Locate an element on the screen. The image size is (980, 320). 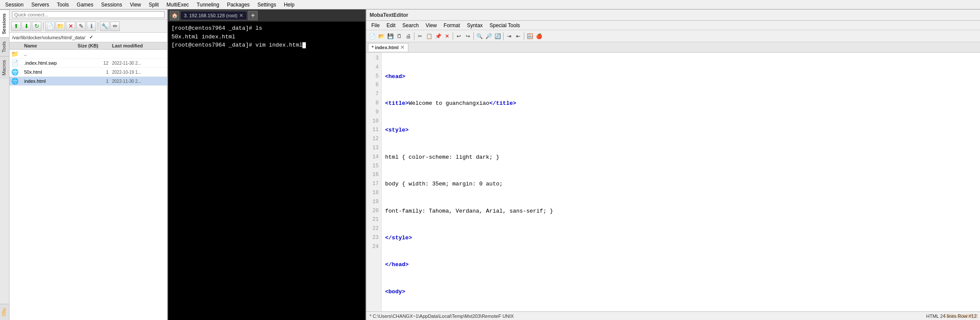
menu-session: Session is located at coordinates (15, 5).